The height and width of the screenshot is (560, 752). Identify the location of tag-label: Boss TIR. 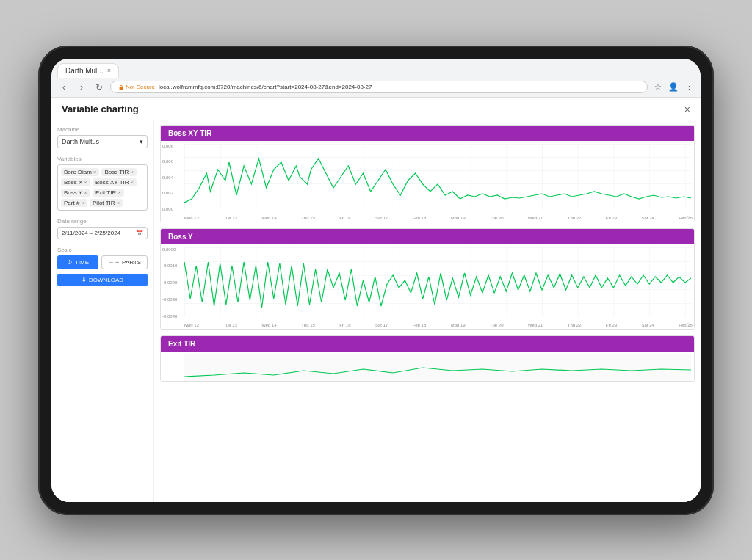
(116, 172).